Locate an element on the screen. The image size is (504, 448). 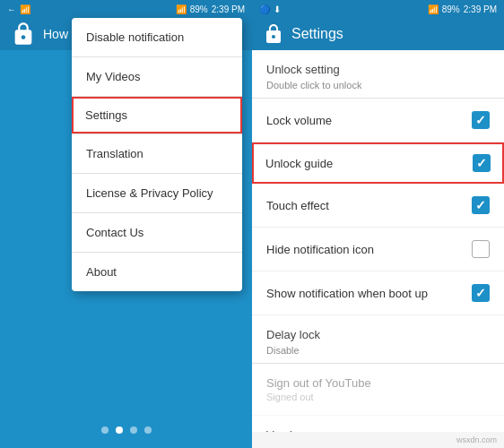
delay-lock-header: Delay lock is located at coordinates (378, 330).